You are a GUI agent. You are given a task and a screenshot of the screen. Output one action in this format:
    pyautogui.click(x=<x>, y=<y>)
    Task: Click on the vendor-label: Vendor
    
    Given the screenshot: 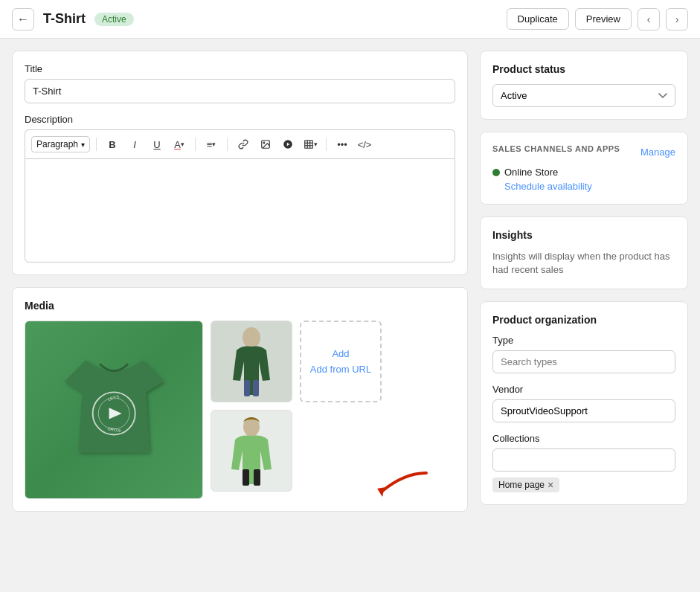 What is the action you would take?
    pyautogui.click(x=584, y=390)
    